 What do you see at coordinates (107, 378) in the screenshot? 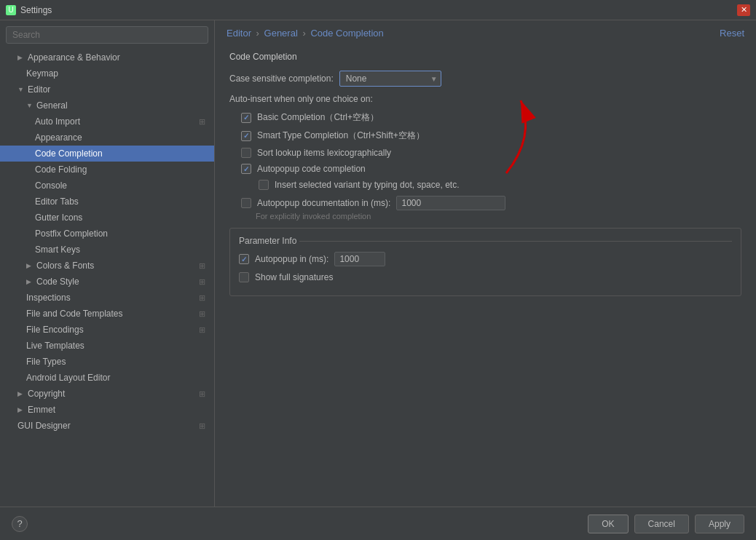
I see `sidebar-item-android-layout-editor: Android Layout Editor` at bounding box center [107, 378].